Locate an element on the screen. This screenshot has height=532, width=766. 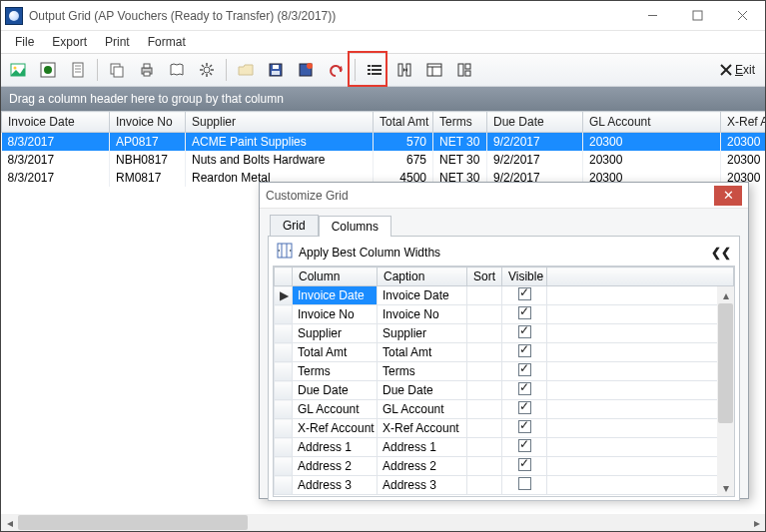
menu-print: Print is located at coordinates (118, 42).